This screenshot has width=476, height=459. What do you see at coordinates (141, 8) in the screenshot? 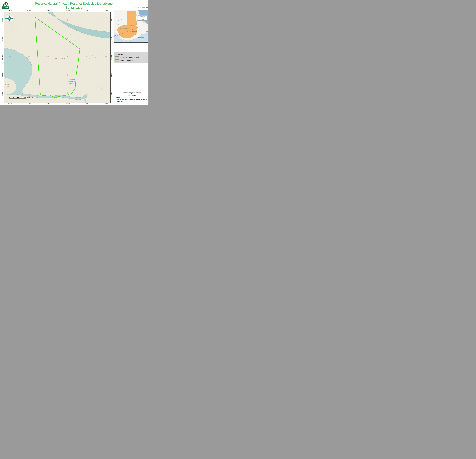
I see `document-code: DAGeos-485-2026-BS` at bounding box center [141, 8].